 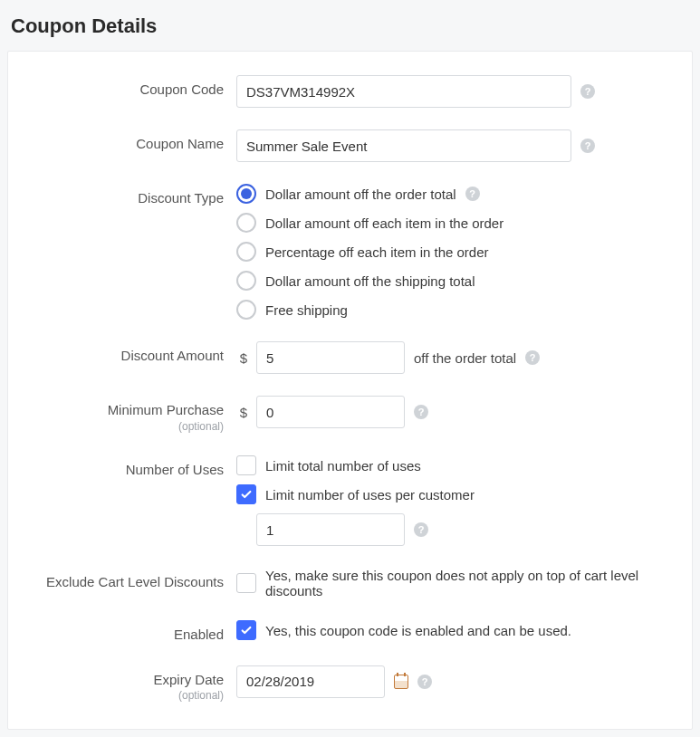 What do you see at coordinates (404, 146) in the screenshot?
I see `coupon-name-input` at bounding box center [404, 146].